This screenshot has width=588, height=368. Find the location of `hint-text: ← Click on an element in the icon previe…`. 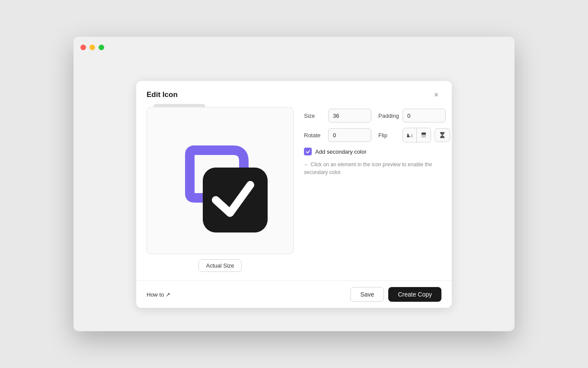

hint-text: ← Click on an element in the icon previe… is located at coordinates (377, 168).